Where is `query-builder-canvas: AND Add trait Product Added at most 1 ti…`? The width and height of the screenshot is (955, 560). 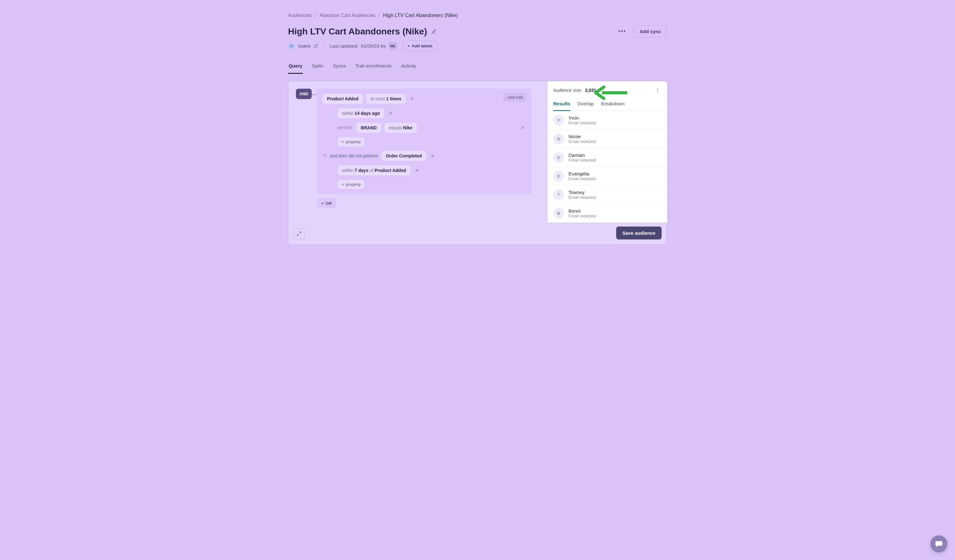
query-builder-canvas: AND Add trait Product Added at most 1 ti… is located at coordinates (478, 163).